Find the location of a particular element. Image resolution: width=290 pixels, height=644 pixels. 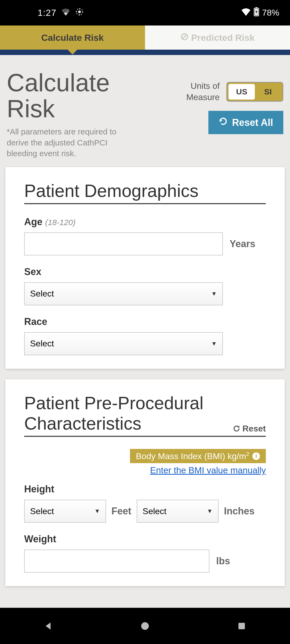

tab-calculate-risk: Calculate Risk is located at coordinates (73, 38).